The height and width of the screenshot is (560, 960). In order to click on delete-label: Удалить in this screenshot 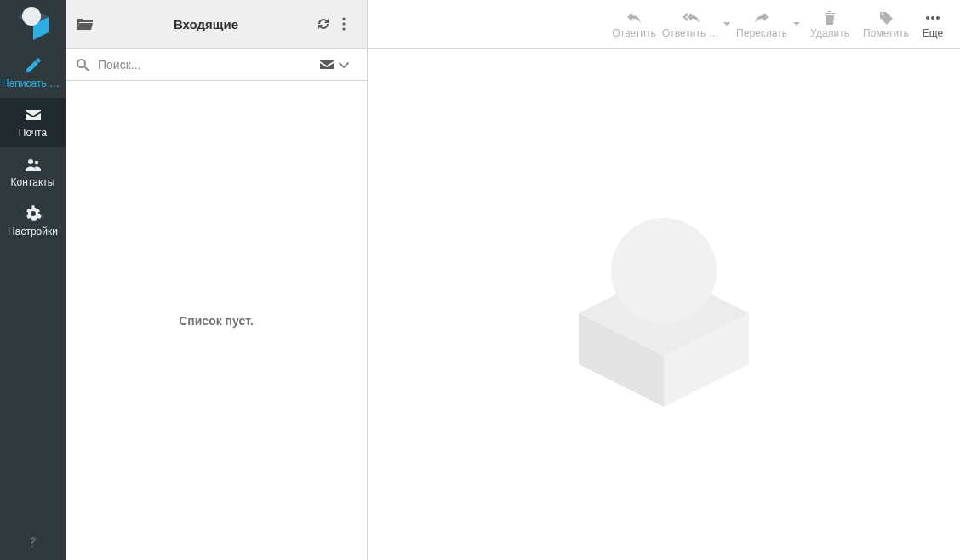, I will do `click(830, 33)`.